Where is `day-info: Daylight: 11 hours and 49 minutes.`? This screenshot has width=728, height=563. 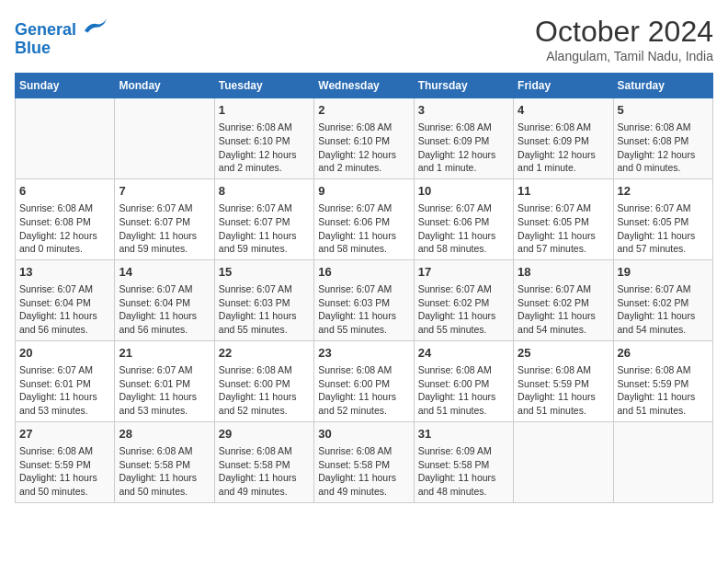 day-info: Daylight: 11 hours and 49 minutes. is located at coordinates (364, 484).